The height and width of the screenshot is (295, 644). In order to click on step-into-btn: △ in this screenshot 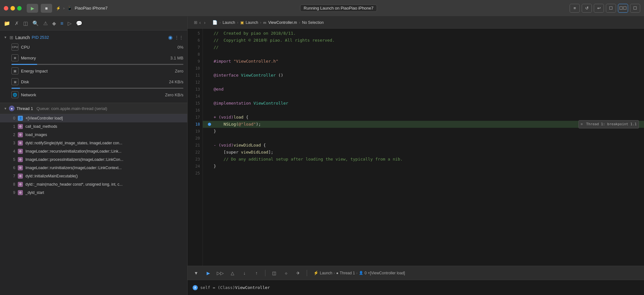, I will do `click(232, 273)`.